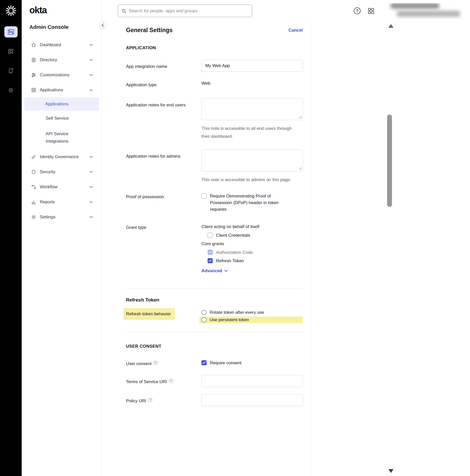  What do you see at coordinates (11, 71) in the screenshot?
I see `device-phone-icon` at bounding box center [11, 71].